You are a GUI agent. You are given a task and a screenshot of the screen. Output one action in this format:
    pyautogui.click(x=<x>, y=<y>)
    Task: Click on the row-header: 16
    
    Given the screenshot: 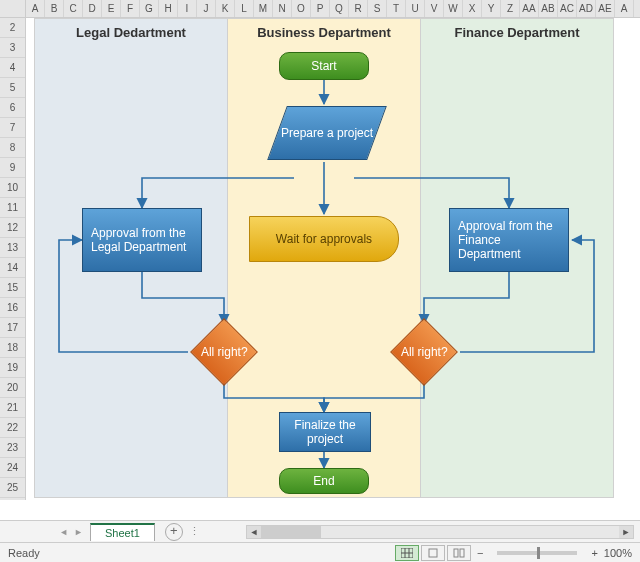 What is the action you would take?
    pyautogui.click(x=12, y=308)
    